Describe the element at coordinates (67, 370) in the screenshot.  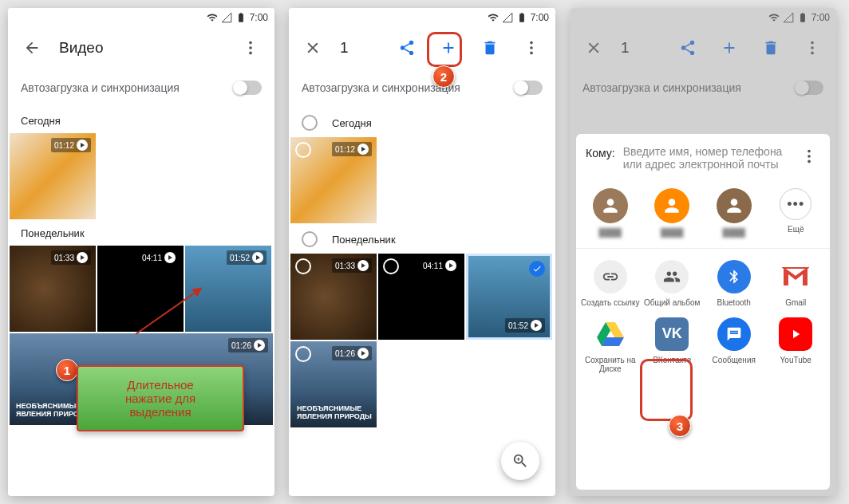
I see `step-badge-1: 1` at that location.